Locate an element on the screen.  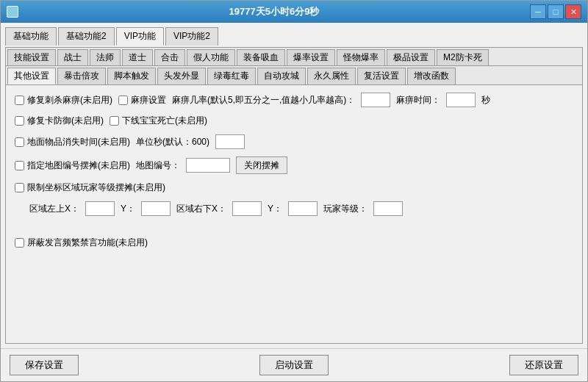
cb-map-stall-input is located at coordinates (19, 166).